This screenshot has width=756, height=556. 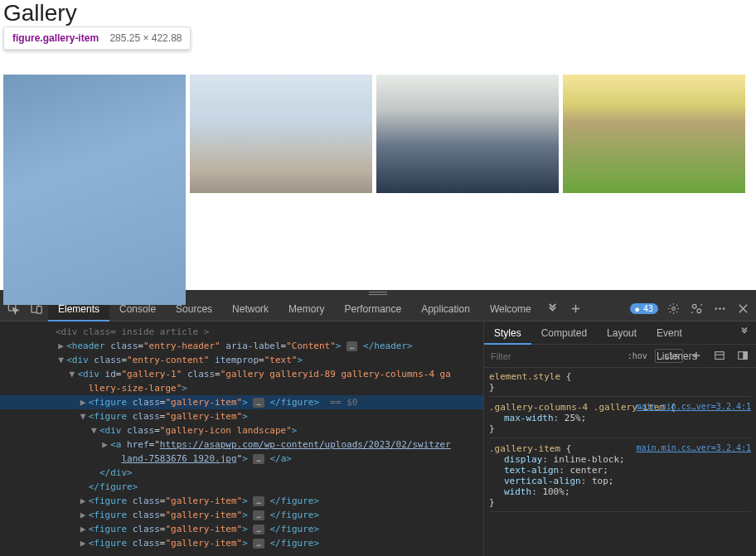 What do you see at coordinates (70, 38) in the screenshot?
I see `tooltip-class: .gallery-item` at bounding box center [70, 38].